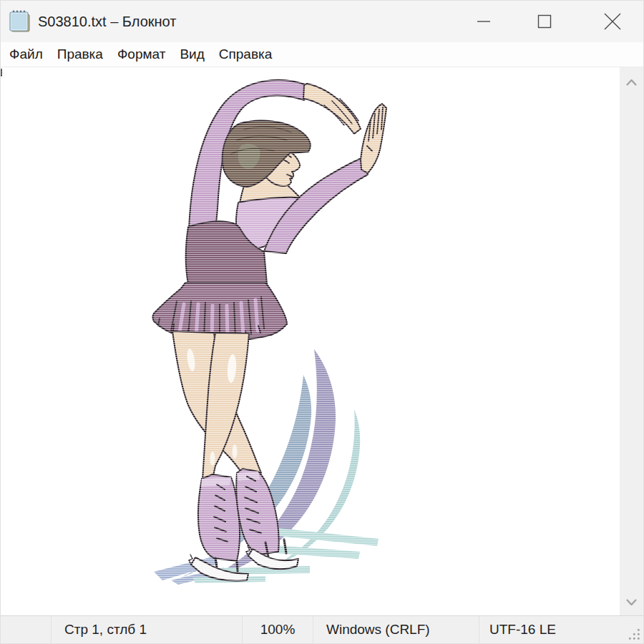 The image size is (644, 644). I want to click on status-zoom-level: 100%, so click(278, 630).